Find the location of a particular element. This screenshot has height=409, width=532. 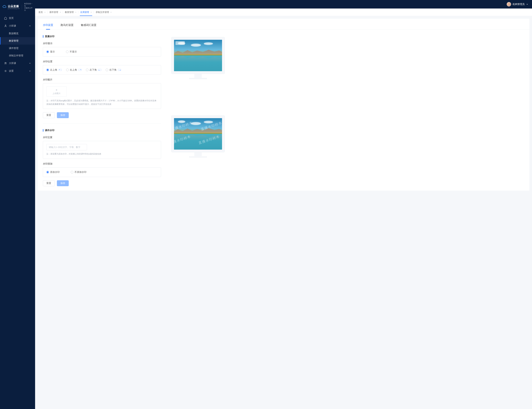

user-icon is located at coordinates (6, 26).